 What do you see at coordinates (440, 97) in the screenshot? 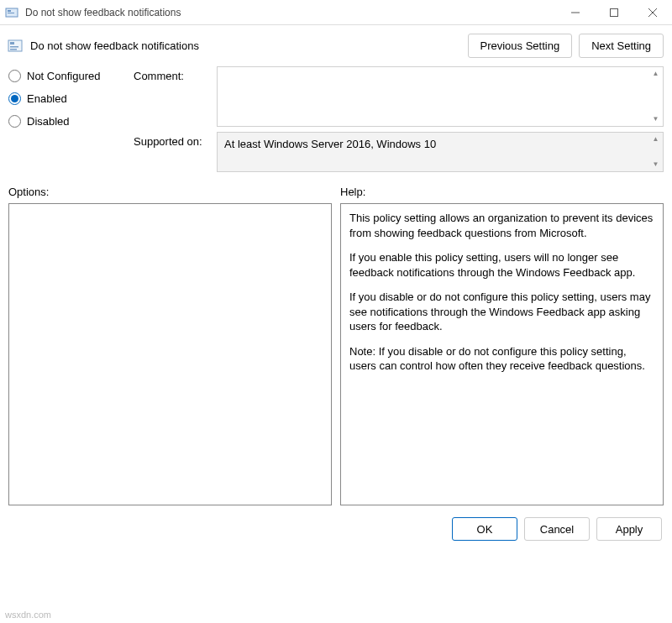
I see `comment-textarea: ▲ ▼` at bounding box center [440, 97].